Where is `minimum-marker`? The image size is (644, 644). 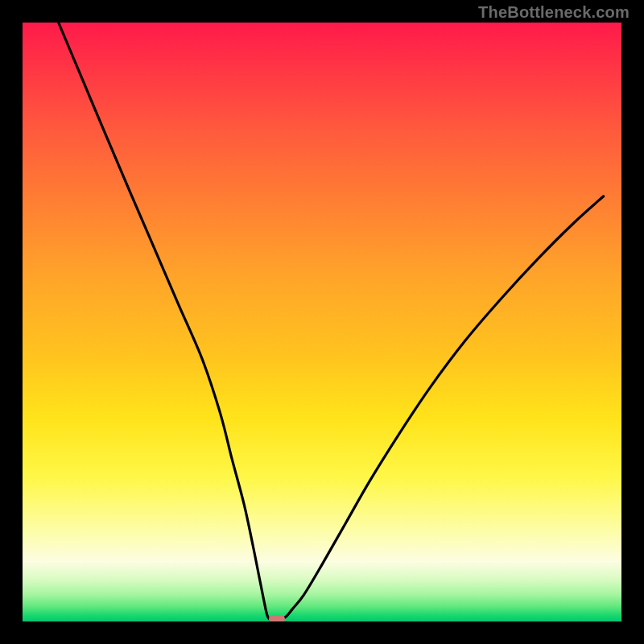
minimum-marker is located at coordinates (277, 618).